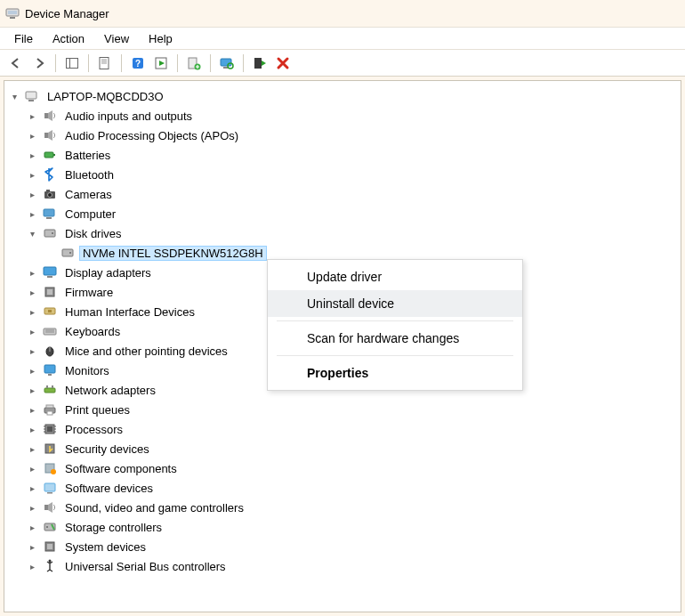  Describe the element at coordinates (68, 39) in the screenshot. I see `menu-action: Action` at that location.